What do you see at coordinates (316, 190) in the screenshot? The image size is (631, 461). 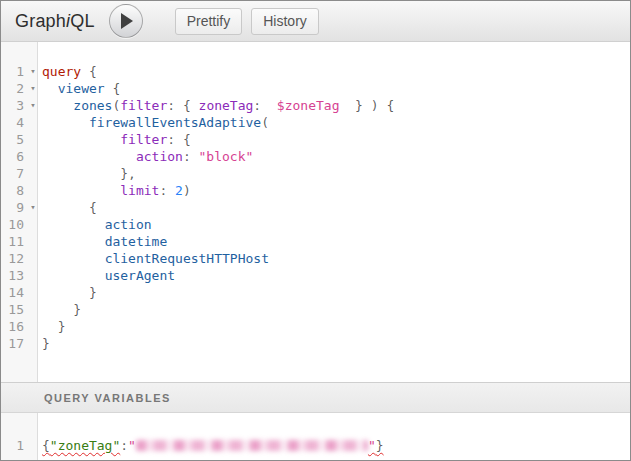 I see `code-line: 8 limit: 2)` at bounding box center [316, 190].